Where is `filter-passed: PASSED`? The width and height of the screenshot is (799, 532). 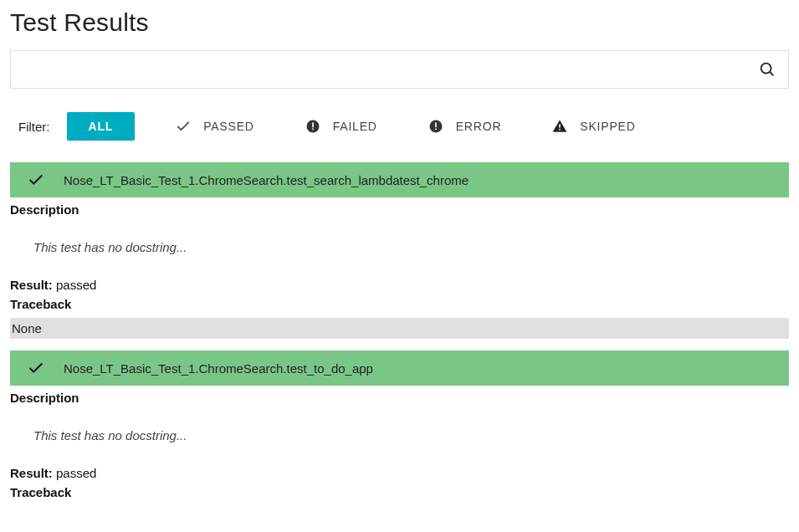 filter-passed: PASSED is located at coordinates (219, 126).